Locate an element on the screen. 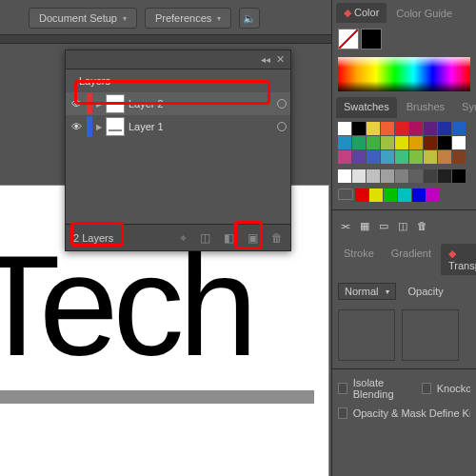 This screenshot has width=476, height=476. top-toolbar: Document Setup ▾ Preferences ▾ 🔈 is located at coordinates (129, 18).